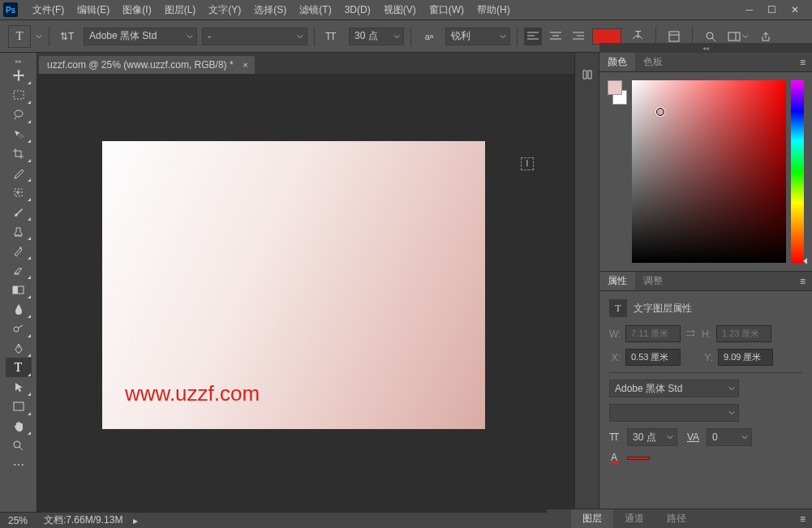 The height and width of the screenshot is (528, 812). I want to click on maximize-button: ☐, so click(772, 10).